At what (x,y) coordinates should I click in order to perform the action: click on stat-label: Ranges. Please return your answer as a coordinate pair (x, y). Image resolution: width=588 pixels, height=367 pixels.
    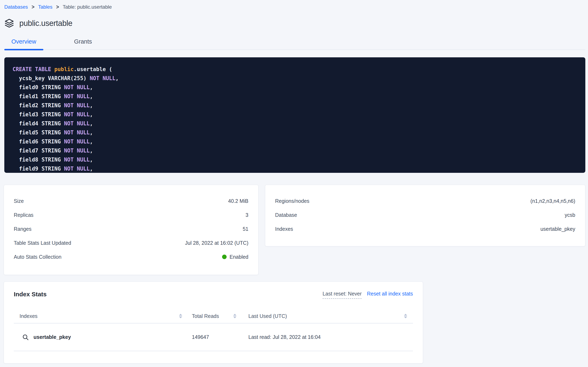
    Looking at the image, I should click on (23, 229).